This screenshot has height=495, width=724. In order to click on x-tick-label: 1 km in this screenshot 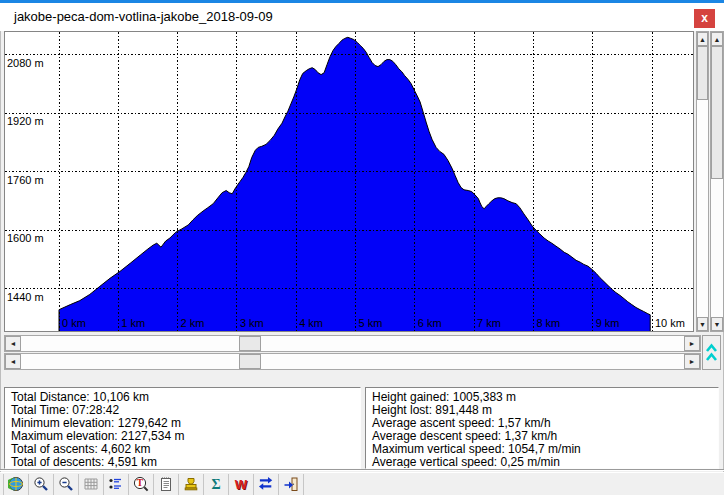, I will do `click(133, 323)`.